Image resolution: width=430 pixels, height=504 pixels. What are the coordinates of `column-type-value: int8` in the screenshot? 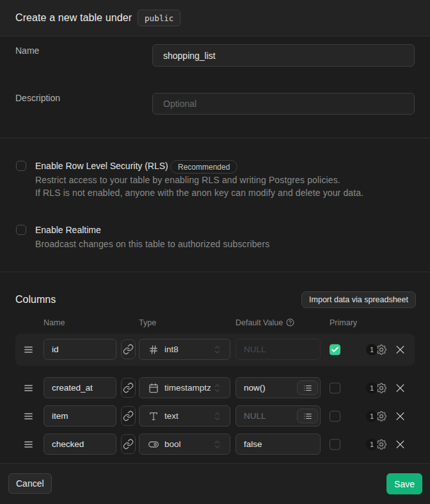 It's located at (171, 350).